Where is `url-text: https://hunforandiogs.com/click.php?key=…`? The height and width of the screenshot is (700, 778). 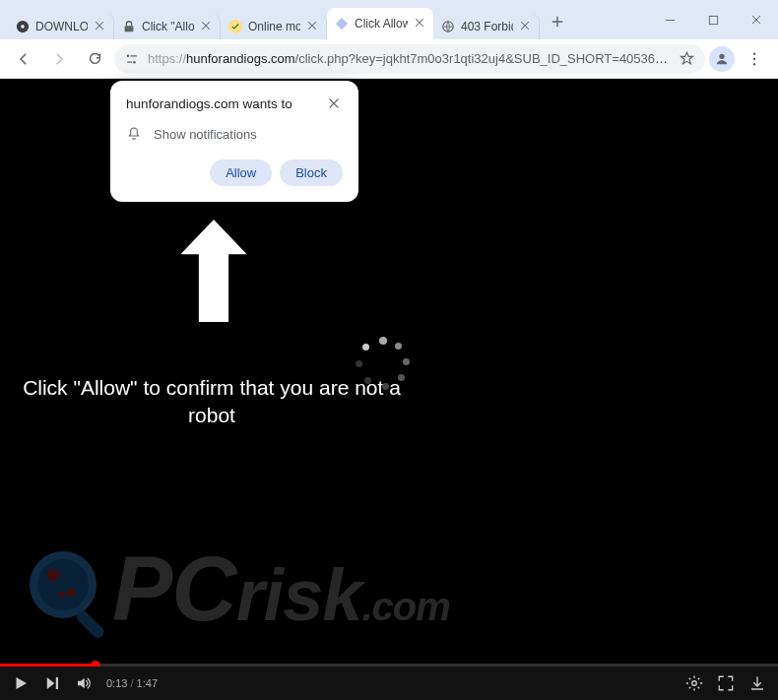
url-text: https://hunforandiogs.com/click.php?key=… is located at coordinates (410, 59).